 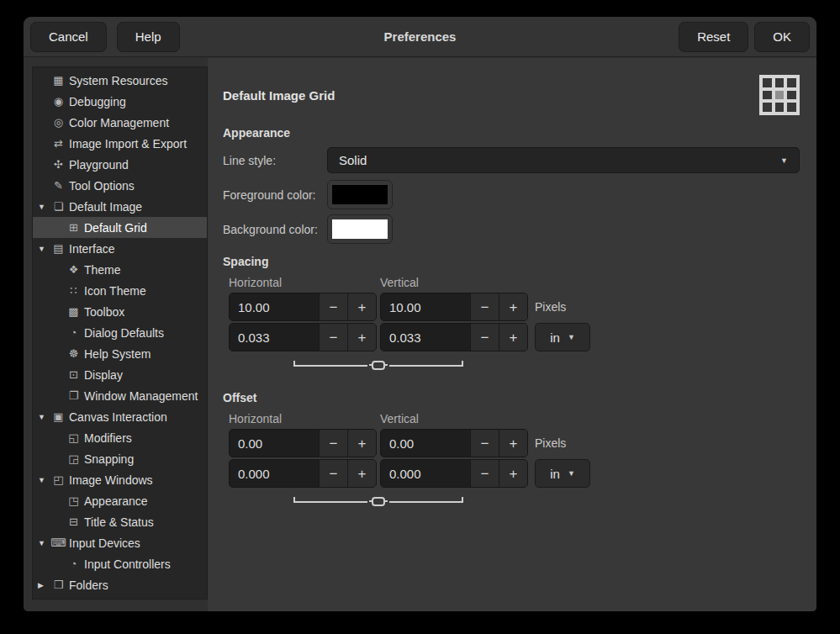 What do you see at coordinates (98, 102) in the screenshot?
I see `sidebar-item-label: Debugging` at bounding box center [98, 102].